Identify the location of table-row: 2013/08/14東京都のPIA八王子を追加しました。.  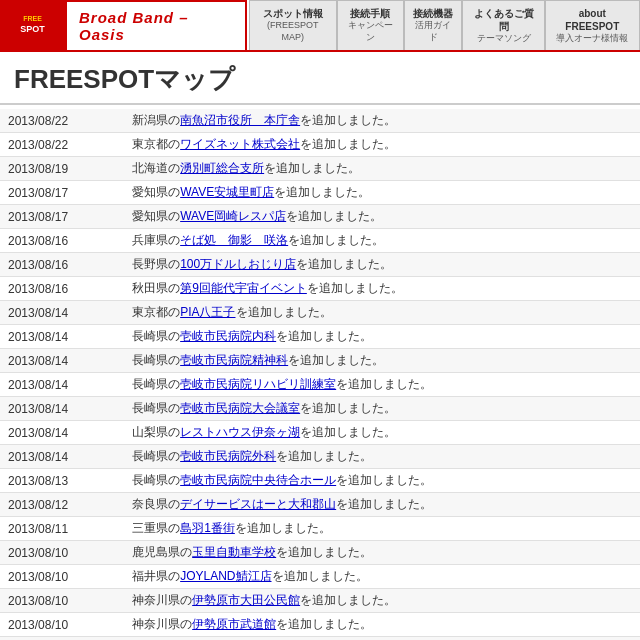
(320, 313).